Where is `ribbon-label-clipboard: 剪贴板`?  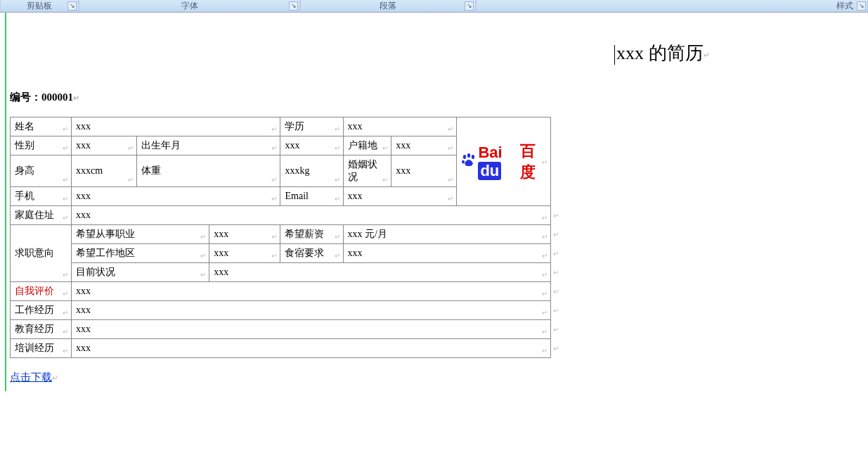
ribbon-label-clipboard: 剪贴板 is located at coordinates (39, 6).